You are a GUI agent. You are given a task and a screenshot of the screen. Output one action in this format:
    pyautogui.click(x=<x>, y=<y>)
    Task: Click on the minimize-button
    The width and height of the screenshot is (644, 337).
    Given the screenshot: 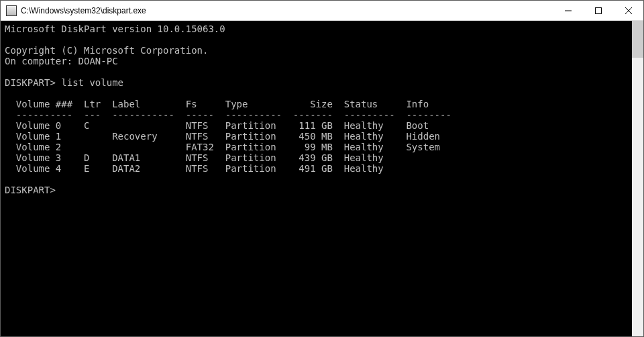 What is the action you would take?
    pyautogui.click(x=568, y=11)
    